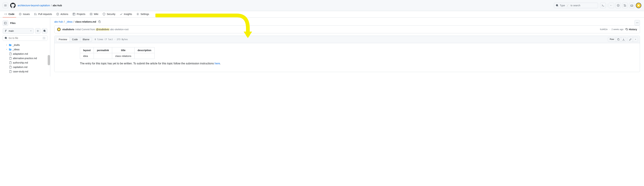 The image size is (644, 186). Describe the element at coordinates (38, 31) in the screenshot. I see `add-file-button` at that location.